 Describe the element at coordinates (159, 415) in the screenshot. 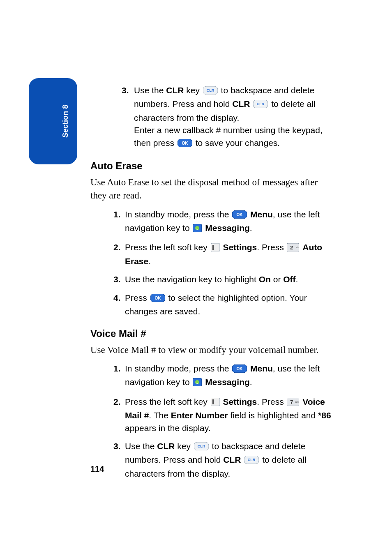

I see `text: . The` at that location.